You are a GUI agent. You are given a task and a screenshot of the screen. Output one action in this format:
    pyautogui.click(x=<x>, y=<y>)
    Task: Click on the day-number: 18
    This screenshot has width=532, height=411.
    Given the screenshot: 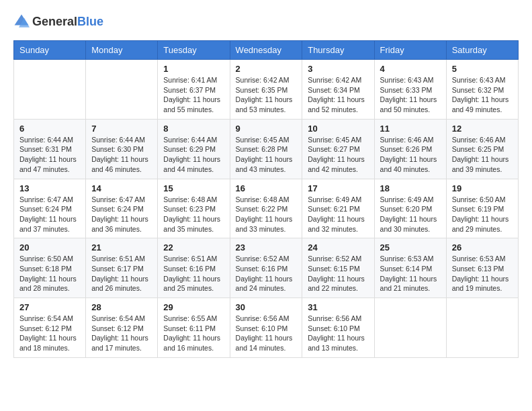 What is the action you would take?
    pyautogui.click(x=410, y=188)
    